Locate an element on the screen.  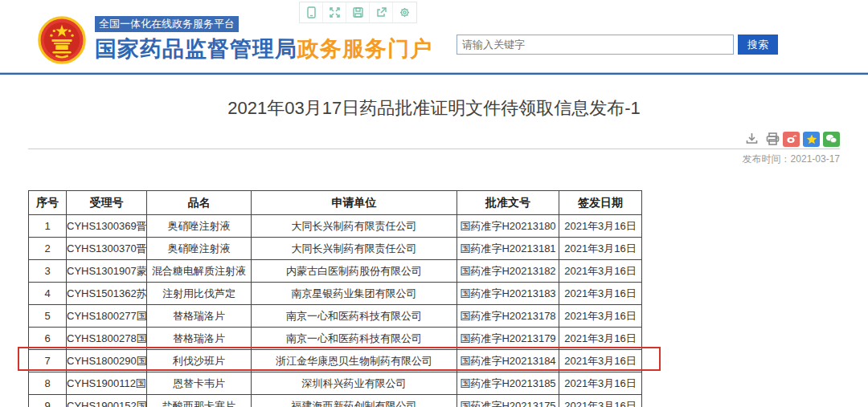
table-cell: 6 is located at coordinates (48, 339).